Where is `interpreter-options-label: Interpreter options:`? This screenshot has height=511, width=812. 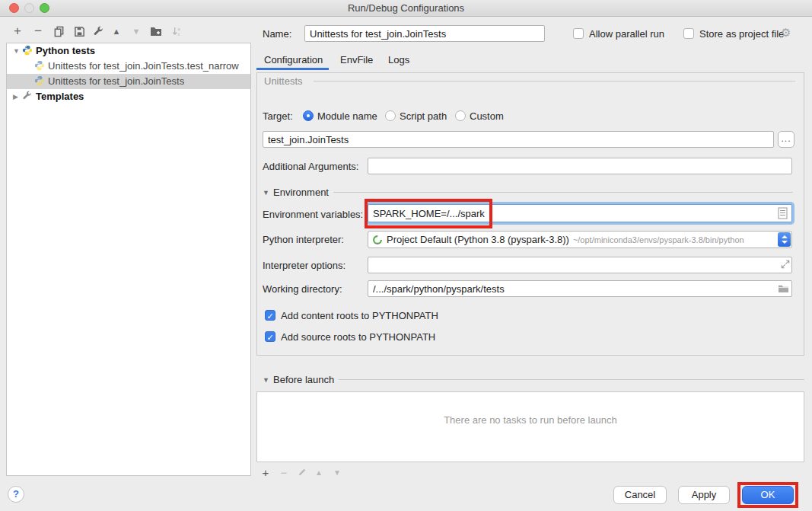
interpreter-options-label: Interpreter options: is located at coordinates (304, 265).